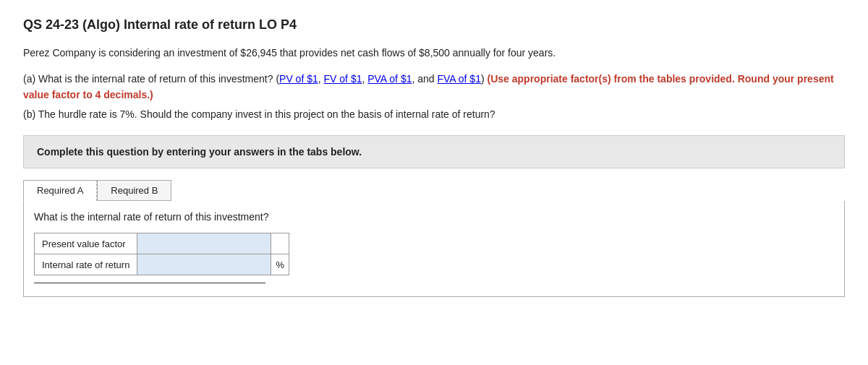  What do you see at coordinates (204, 244) in the screenshot?
I see `pvf-input-cell` at bounding box center [204, 244].